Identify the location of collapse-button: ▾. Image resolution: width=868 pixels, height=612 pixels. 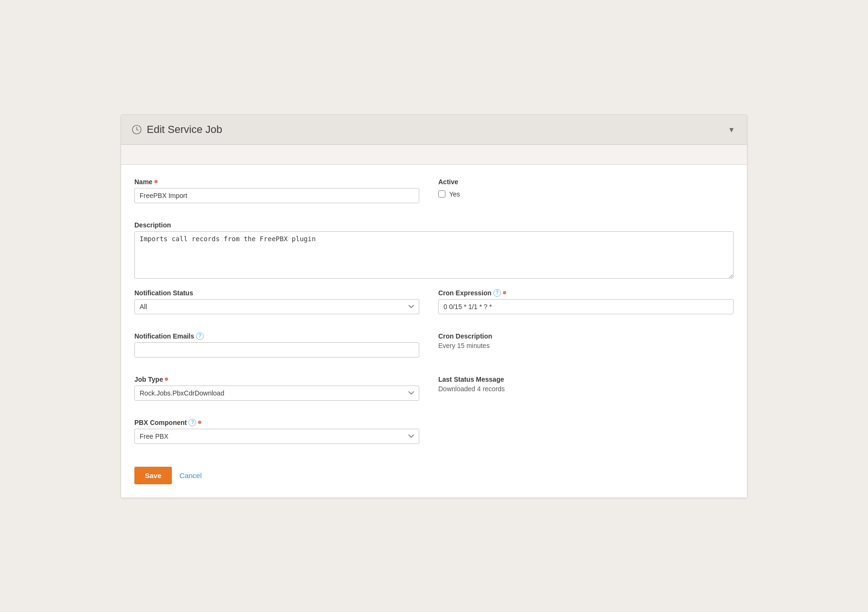
(731, 130).